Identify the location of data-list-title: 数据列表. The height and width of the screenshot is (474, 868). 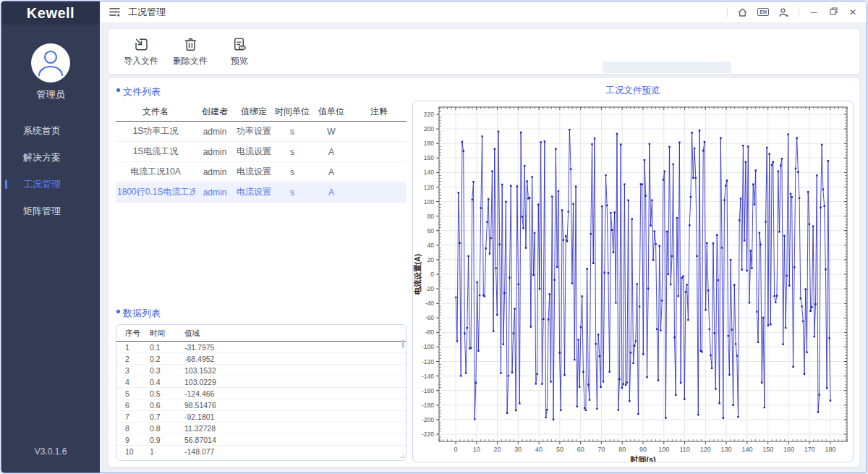
(261, 313).